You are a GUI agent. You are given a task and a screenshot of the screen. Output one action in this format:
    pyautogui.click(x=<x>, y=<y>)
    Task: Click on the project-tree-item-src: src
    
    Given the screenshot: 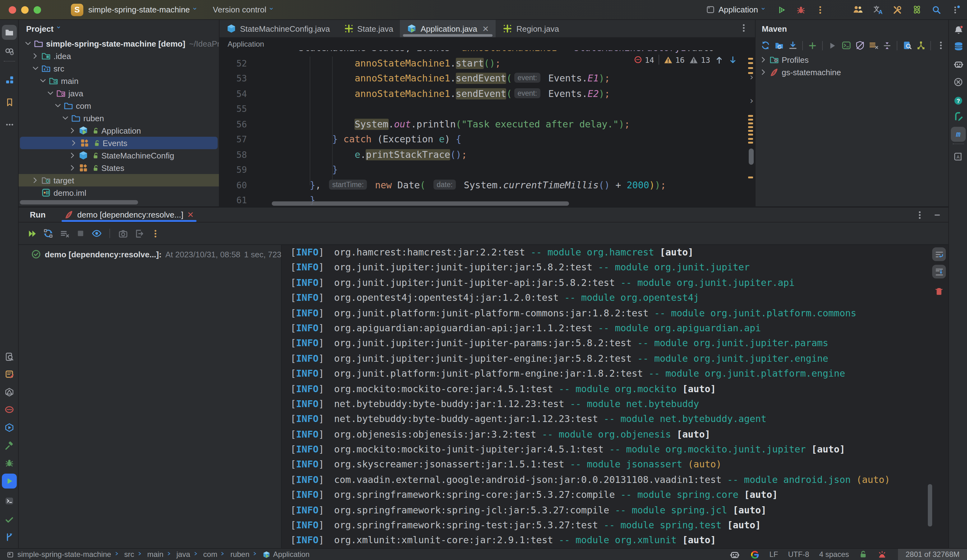 What is the action you would take?
    pyautogui.click(x=119, y=68)
    